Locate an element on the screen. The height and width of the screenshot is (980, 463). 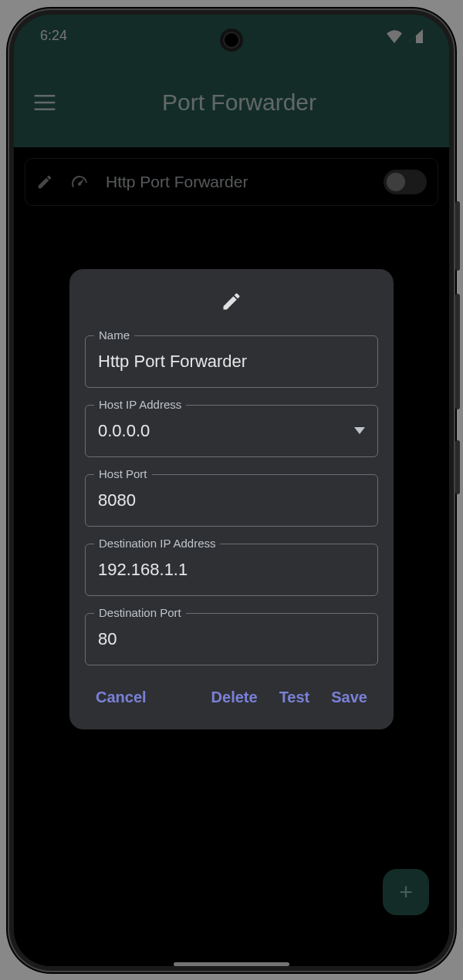
plus-icon: + is located at coordinates (406, 892).